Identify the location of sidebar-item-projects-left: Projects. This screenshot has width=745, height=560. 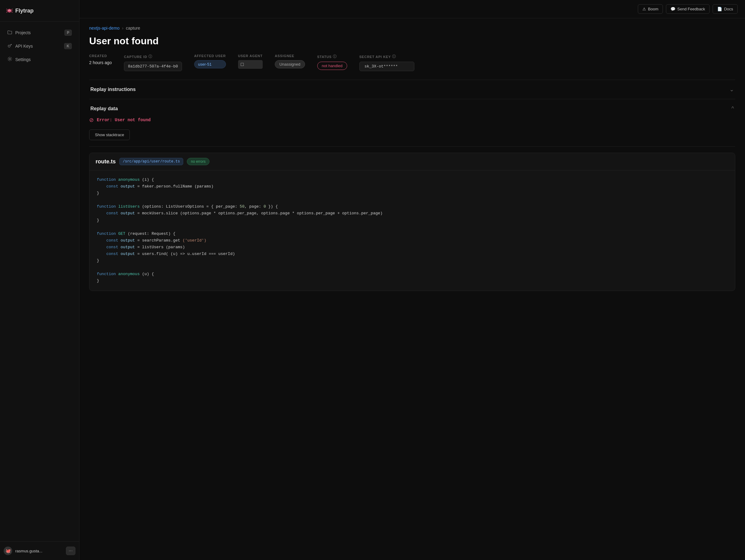
(19, 33).